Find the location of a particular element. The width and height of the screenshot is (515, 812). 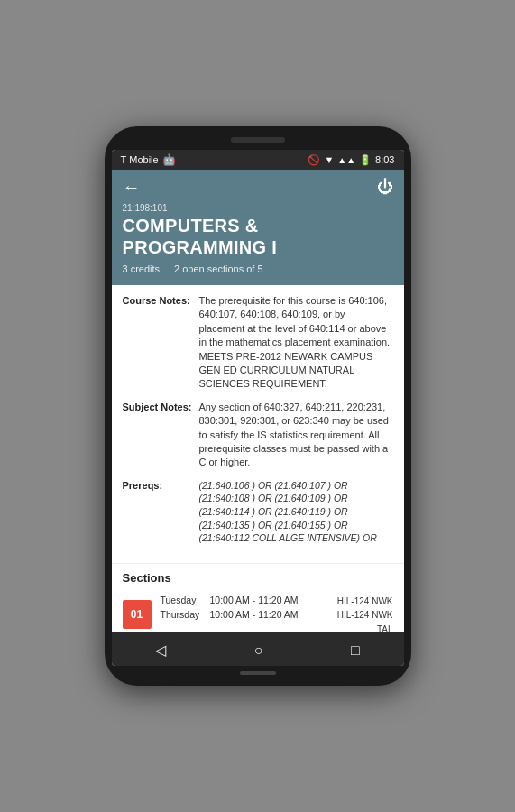

header-top-row: ← ⏻ is located at coordinates (258, 188).